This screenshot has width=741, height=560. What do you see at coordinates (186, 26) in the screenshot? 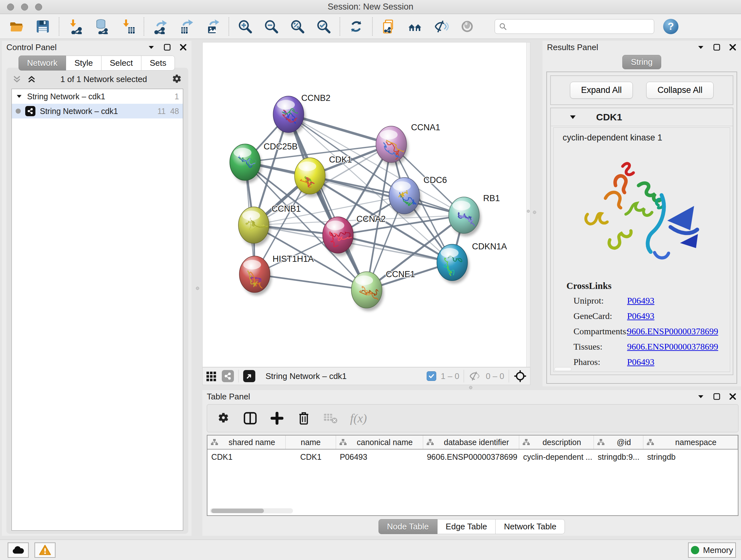
I see `export-table-icon` at bounding box center [186, 26].